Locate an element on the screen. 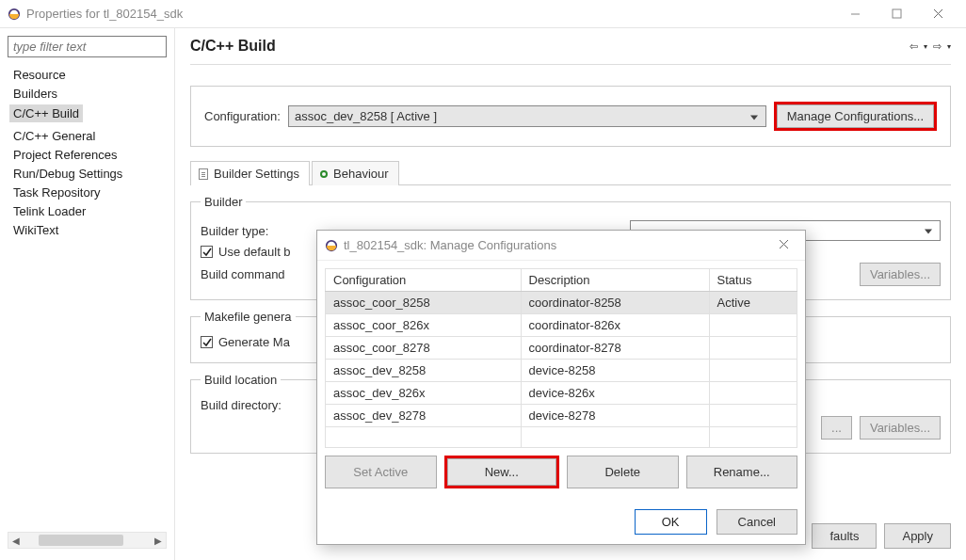 The image size is (966, 560). set-active-button: Set Active is located at coordinates (380, 472).